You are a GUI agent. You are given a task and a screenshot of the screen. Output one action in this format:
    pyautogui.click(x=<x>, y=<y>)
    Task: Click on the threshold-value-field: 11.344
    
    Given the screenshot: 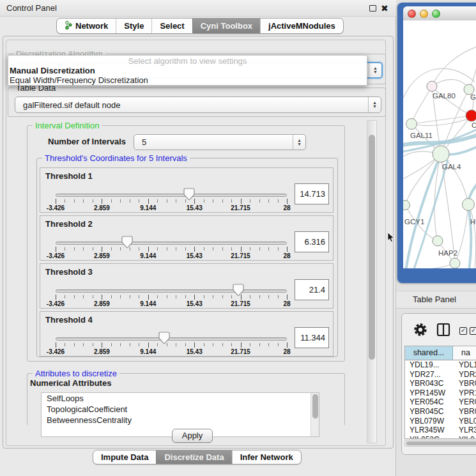 What is the action you would take?
    pyautogui.click(x=312, y=337)
    